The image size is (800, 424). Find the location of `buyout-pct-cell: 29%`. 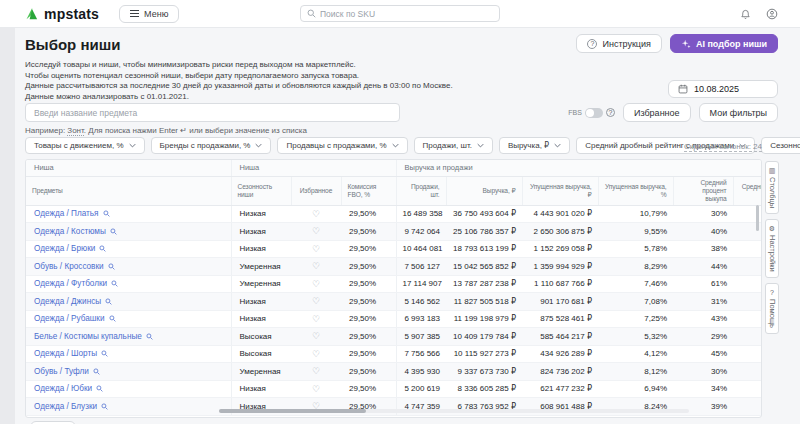

buyout-pct-cell: 29% is located at coordinates (703, 337).